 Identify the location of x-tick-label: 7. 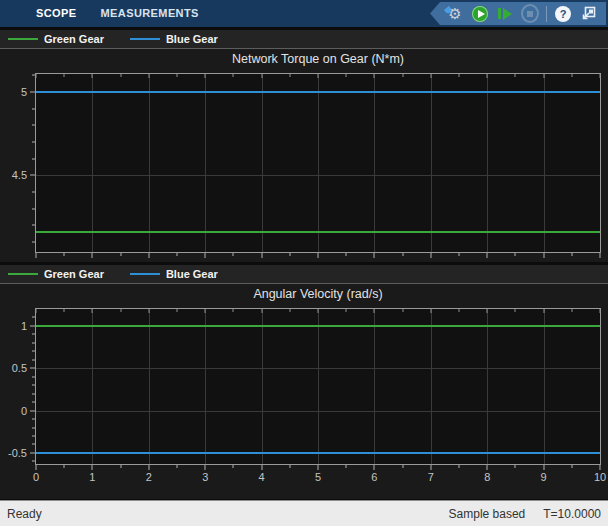
(431, 477).